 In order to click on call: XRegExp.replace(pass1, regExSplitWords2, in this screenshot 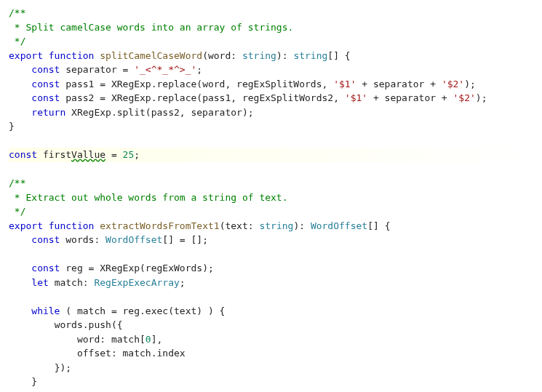, I will do `click(228, 97)`.